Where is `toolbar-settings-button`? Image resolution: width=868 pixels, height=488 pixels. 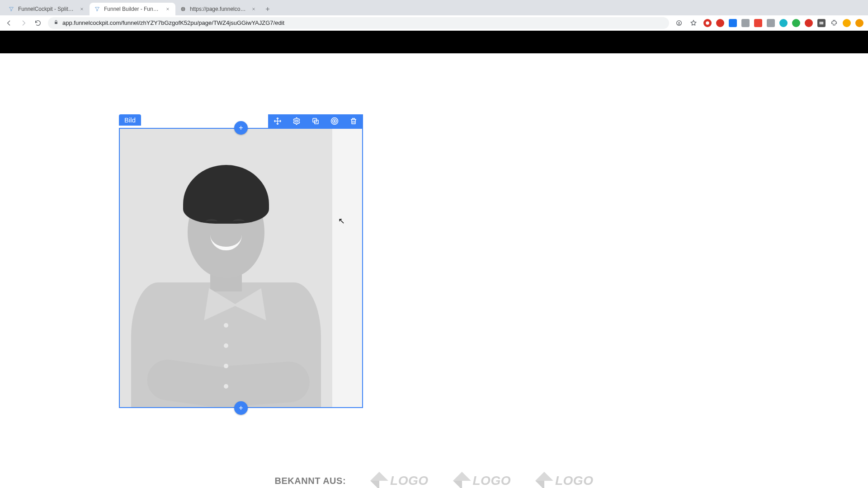
toolbar-settings-button is located at coordinates (297, 121).